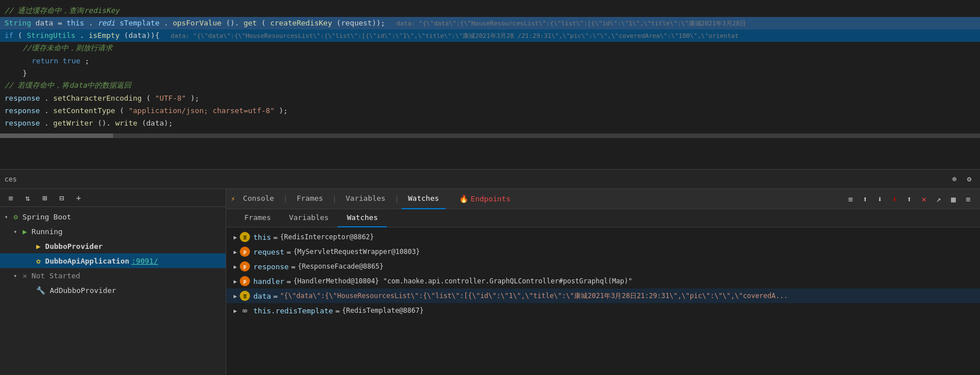 This screenshot has width=980, height=375. I want to click on tree-arrow-running: ▾, so click(18, 232).